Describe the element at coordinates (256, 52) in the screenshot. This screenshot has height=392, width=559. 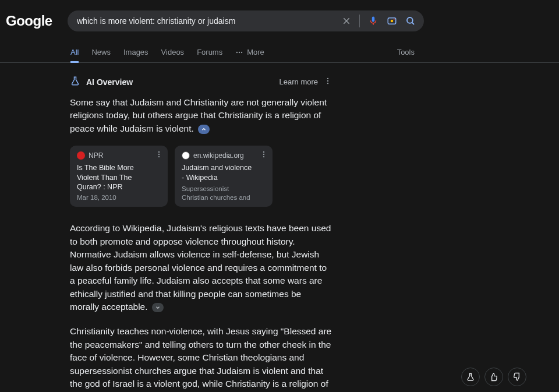
I see `tab-more-label: More` at that location.